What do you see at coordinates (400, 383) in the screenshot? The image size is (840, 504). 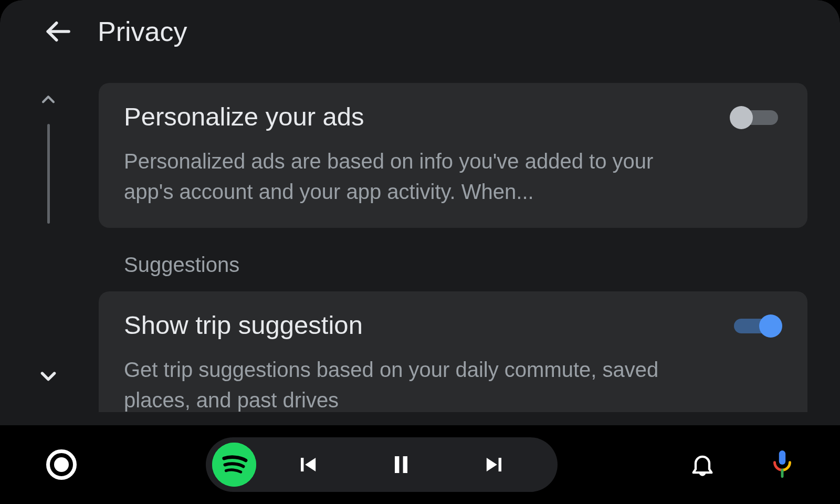 I see `setting-description: Get trip suggestions based on your daily…` at bounding box center [400, 383].